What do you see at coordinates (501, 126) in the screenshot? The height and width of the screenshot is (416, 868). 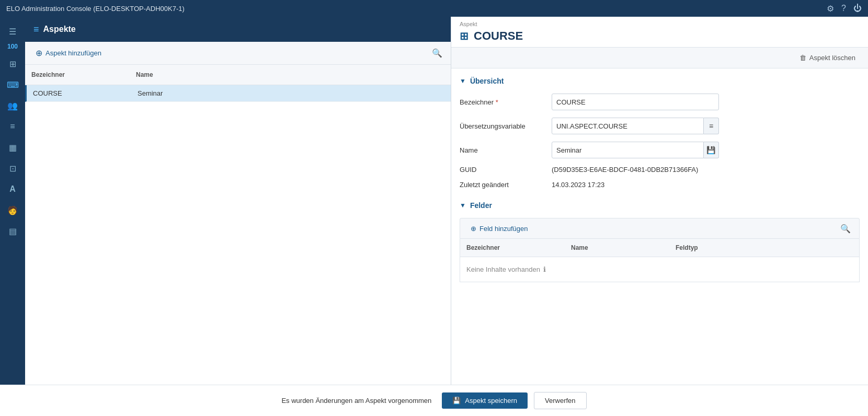 I see `uebersetzung-label: Übersetzungsvariable` at bounding box center [501, 126].